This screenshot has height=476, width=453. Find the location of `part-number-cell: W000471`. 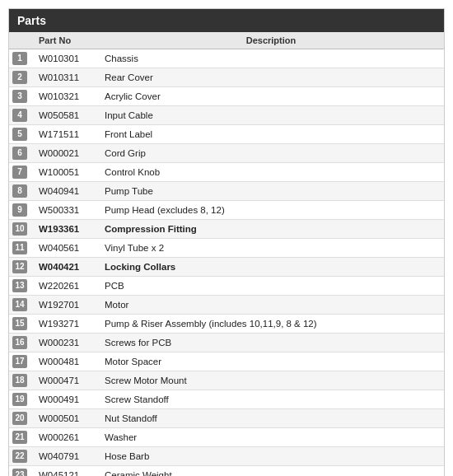

part-number-cell: W000471 is located at coordinates (65, 380).